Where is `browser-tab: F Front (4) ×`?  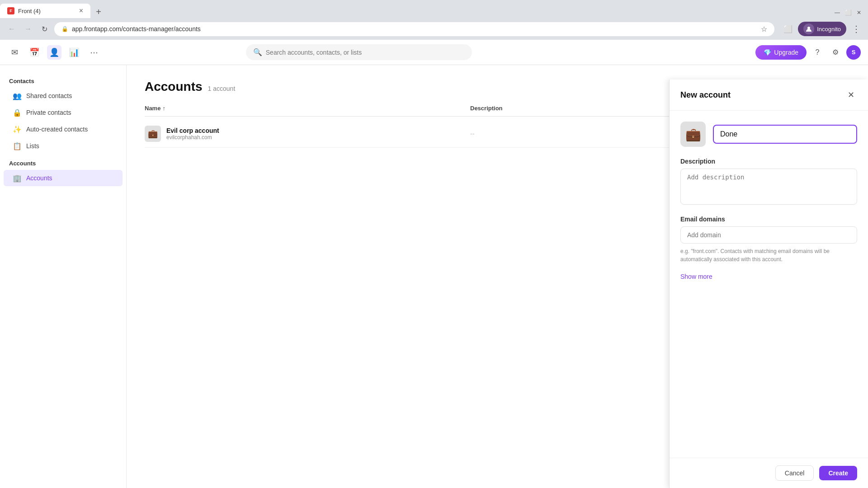
browser-tab: F Front (4) × is located at coordinates (45, 11).